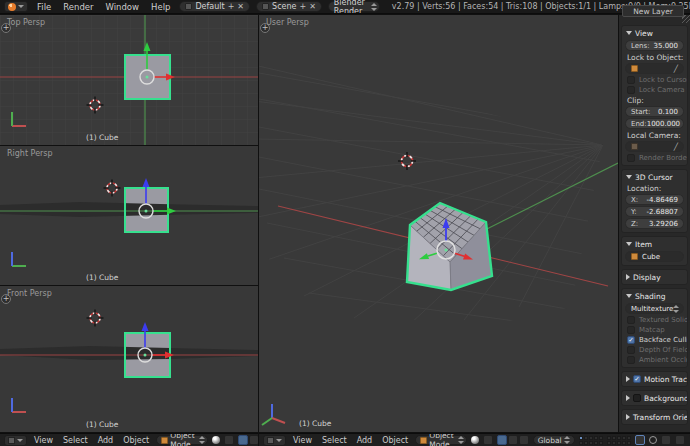  Describe the element at coordinates (129, 80) in the screenshot. I see `viewport-top: + Top Persp (1) Cube` at that location.